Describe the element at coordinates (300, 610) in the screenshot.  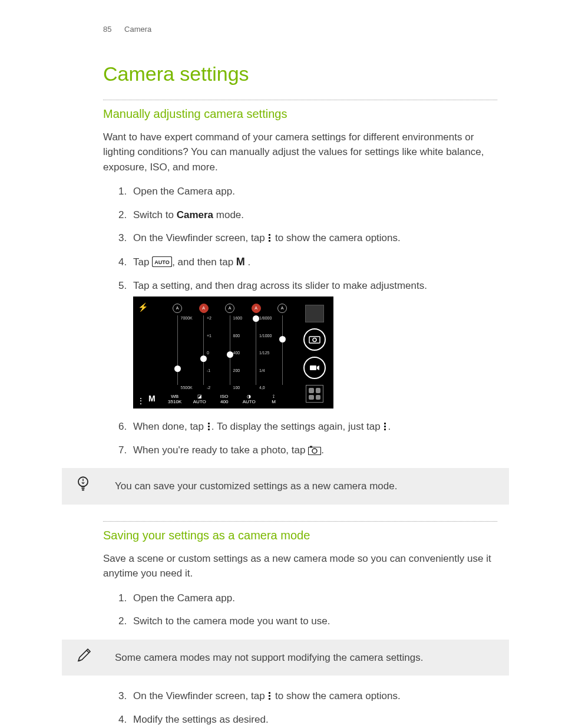
I see `steps-list-2a: Open the Camera app. Switch to the camer…` at that location.